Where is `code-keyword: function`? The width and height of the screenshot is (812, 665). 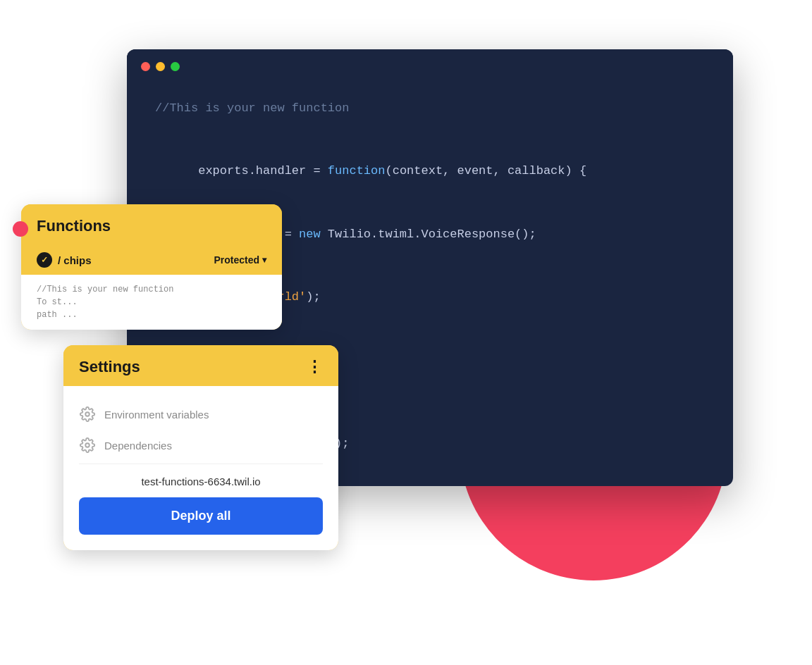
code-keyword: function is located at coordinates (357, 170).